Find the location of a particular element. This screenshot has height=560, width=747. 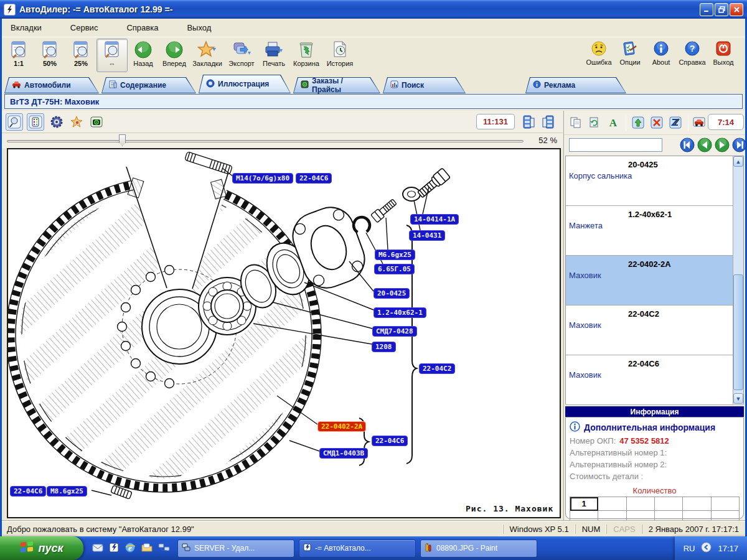

last-item-button is located at coordinates (740, 145).